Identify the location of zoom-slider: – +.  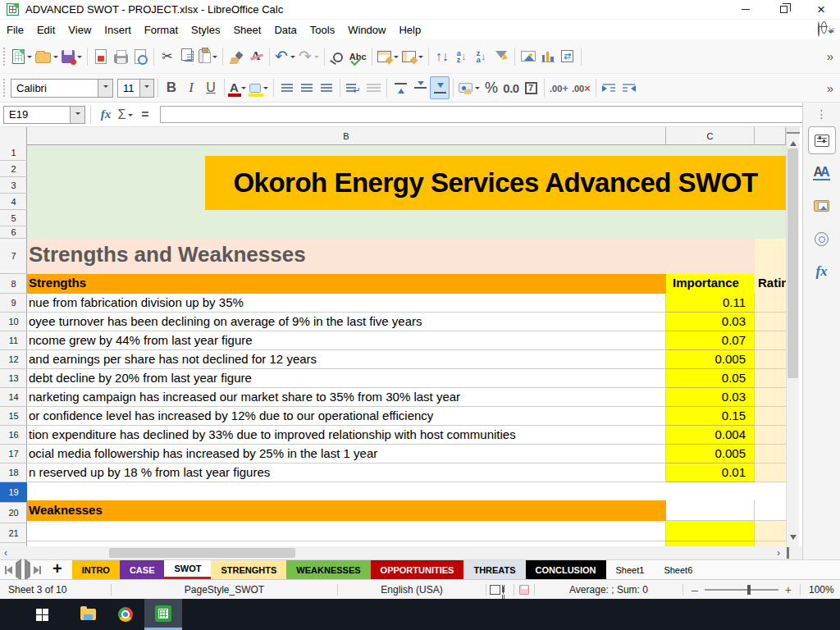
(742, 590).